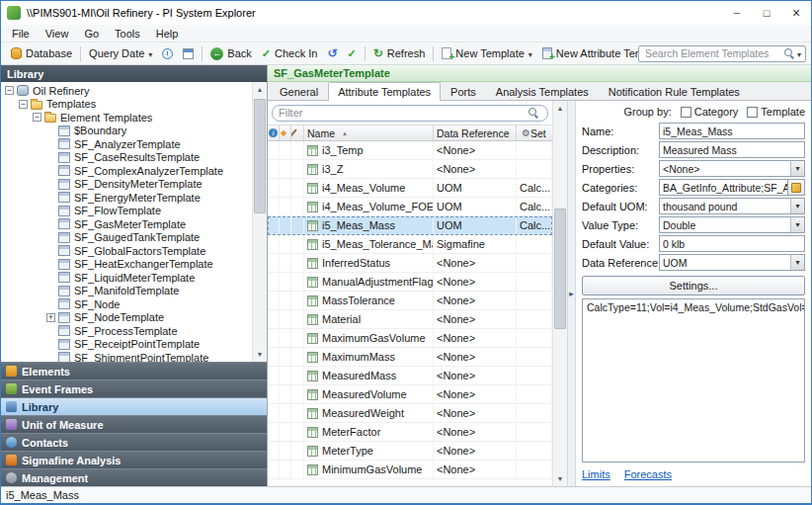 The height and width of the screenshot is (505, 812). Describe the element at coordinates (534, 132) in the screenshot. I see `column-header-settings: Set` at that location.